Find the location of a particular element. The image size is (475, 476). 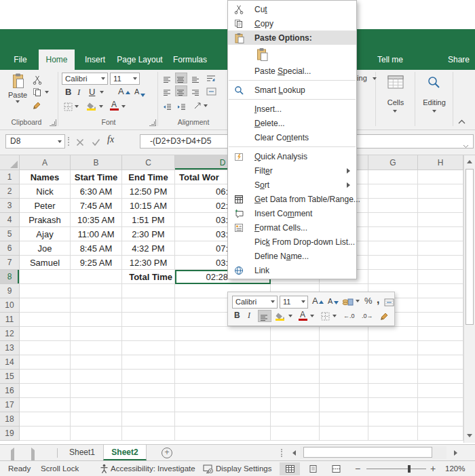

row-header-14: 14 is located at coordinates (10, 362).